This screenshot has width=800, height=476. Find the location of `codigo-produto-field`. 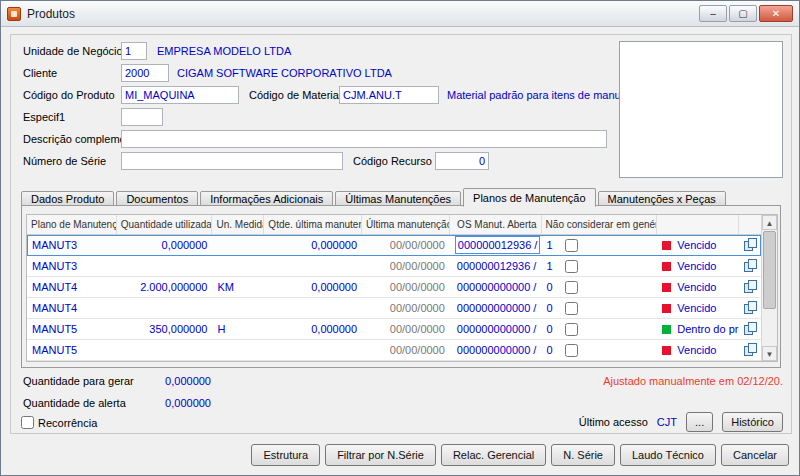

codigo-produto-field is located at coordinates (180, 95).